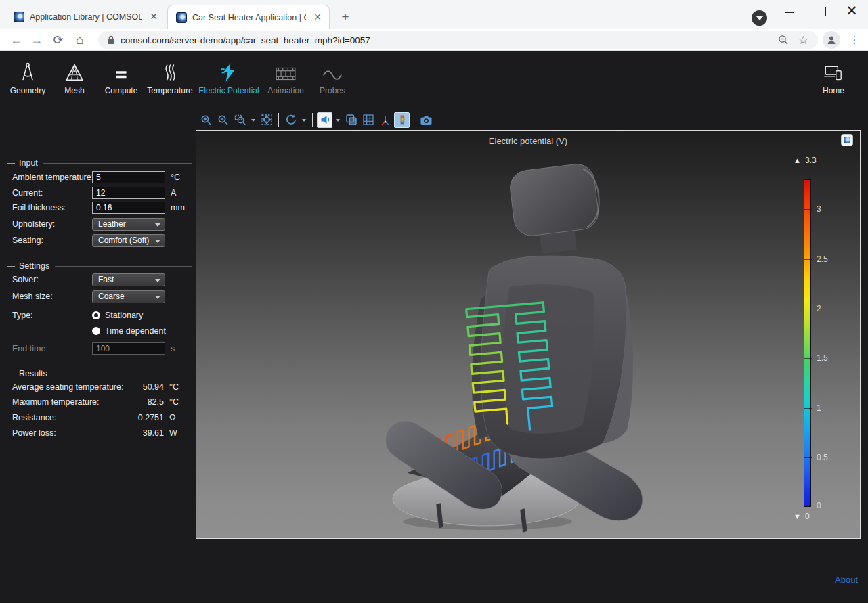  Describe the element at coordinates (97, 349) in the screenshot. I see `field-row-end-time: End time: s` at that location.